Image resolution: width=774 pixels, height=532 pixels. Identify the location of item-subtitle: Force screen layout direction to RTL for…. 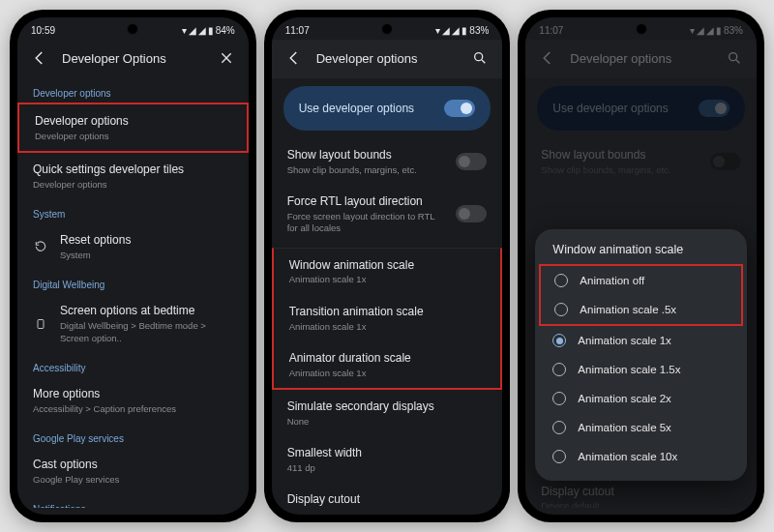
(366, 222).